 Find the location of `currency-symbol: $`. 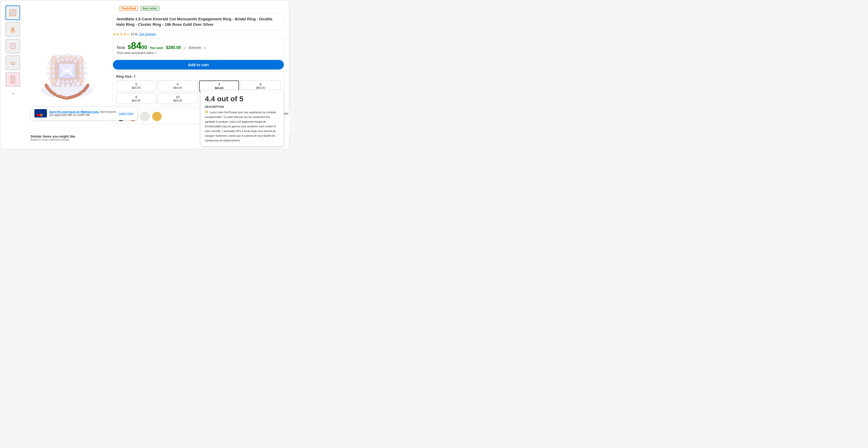

currency-symbol: $ is located at coordinates (129, 47).